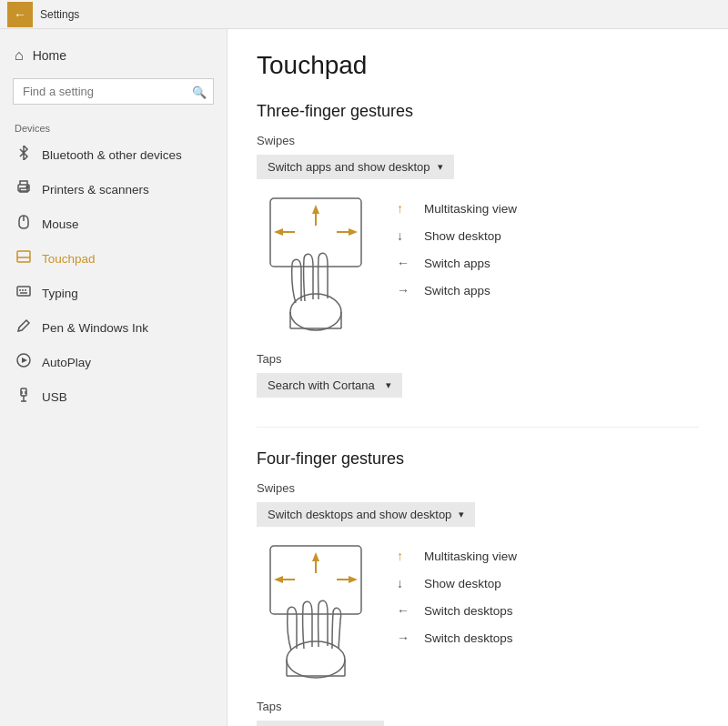  I want to click on gesture-option: ← Switch desktops, so click(457, 610).